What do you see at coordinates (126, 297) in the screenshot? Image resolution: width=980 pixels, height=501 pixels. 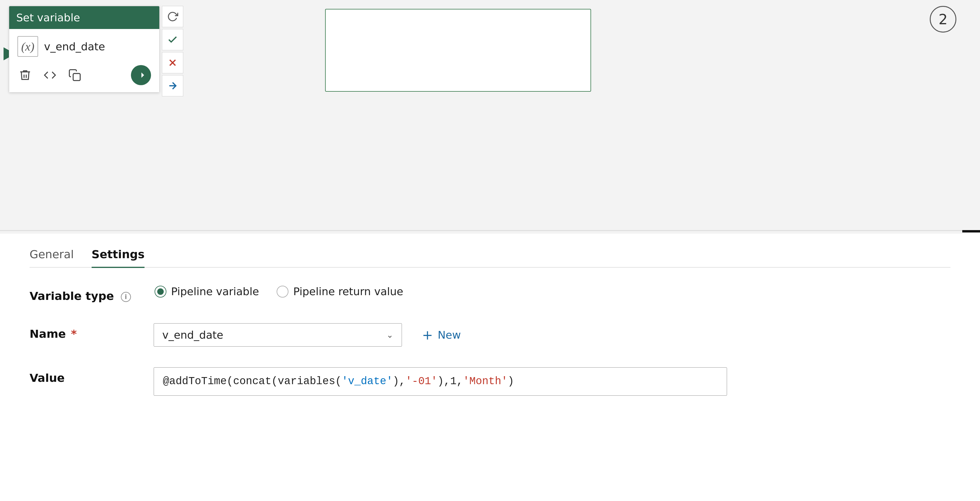 I see `info-icon: i` at bounding box center [126, 297].